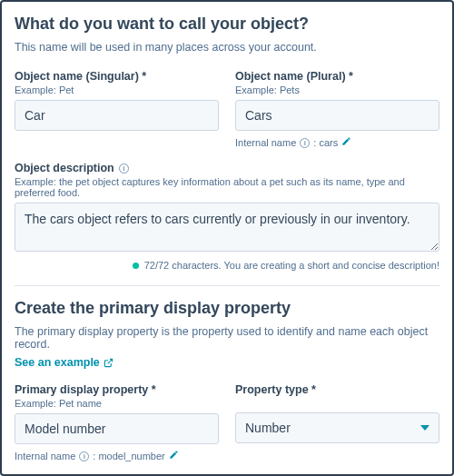 The image size is (454, 476). Describe the element at coordinates (57, 362) in the screenshot. I see `see-example-text: See an example` at that location.